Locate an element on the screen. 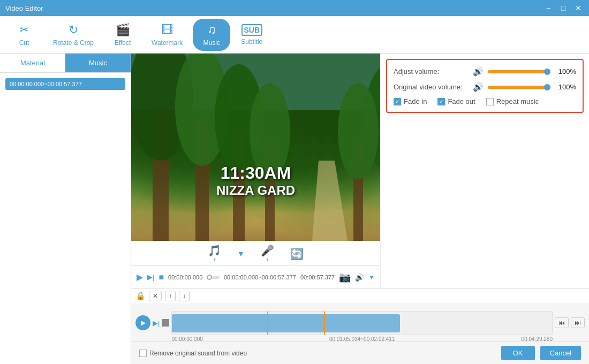 Image resolution: width=589 pixels, height=364 pixels. remove-sound-checkbox is located at coordinates (143, 353).